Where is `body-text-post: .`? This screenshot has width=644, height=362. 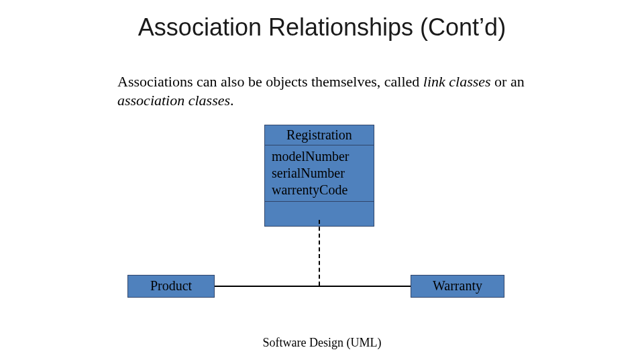
body-text-post: . is located at coordinates (232, 101).